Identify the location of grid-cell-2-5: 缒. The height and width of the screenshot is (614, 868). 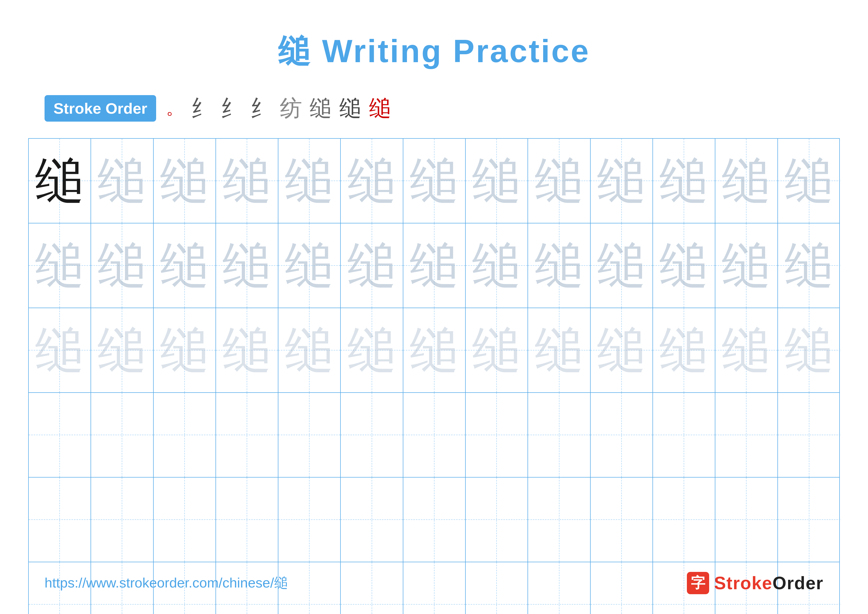
(309, 266).